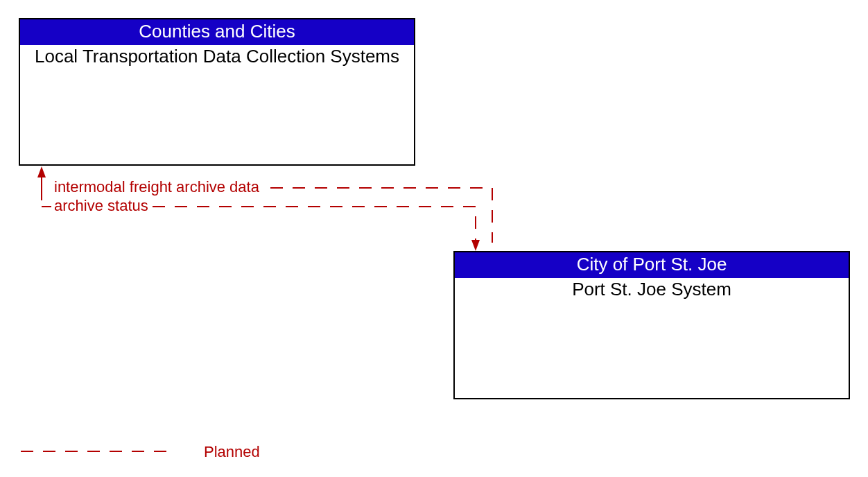 The height and width of the screenshot is (477, 868). What do you see at coordinates (42, 172) in the screenshot?
I see `arrowhead-up-icon` at bounding box center [42, 172].